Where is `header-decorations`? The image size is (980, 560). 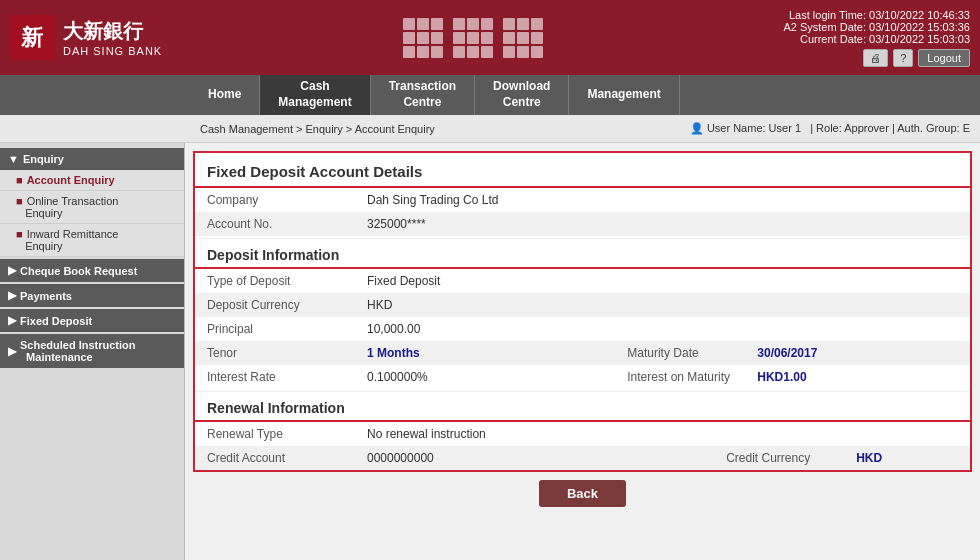
header-decorations is located at coordinates (473, 38).